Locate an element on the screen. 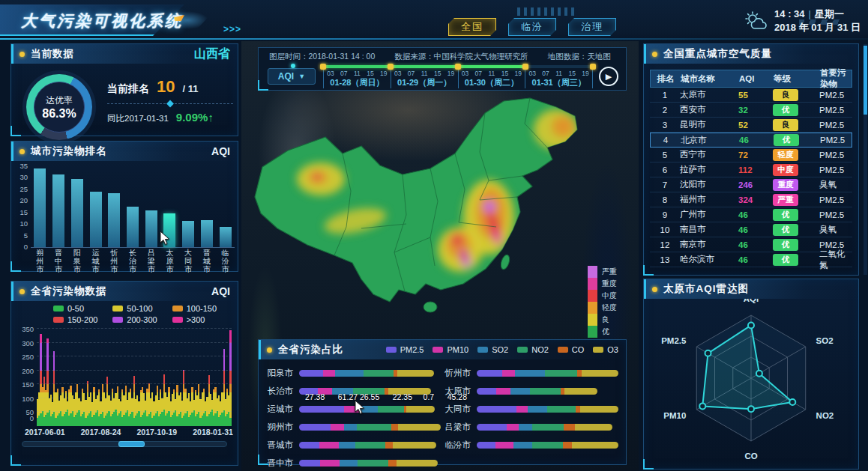  stacked-bar-fill is located at coordinates (367, 445).